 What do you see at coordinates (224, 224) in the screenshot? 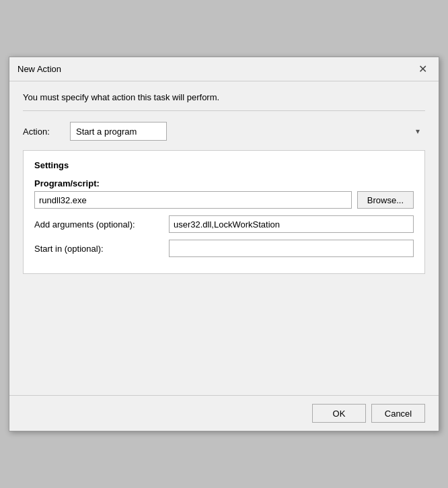
I see `arguments-field-row: Add arguments (optional):` at bounding box center [224, 224].